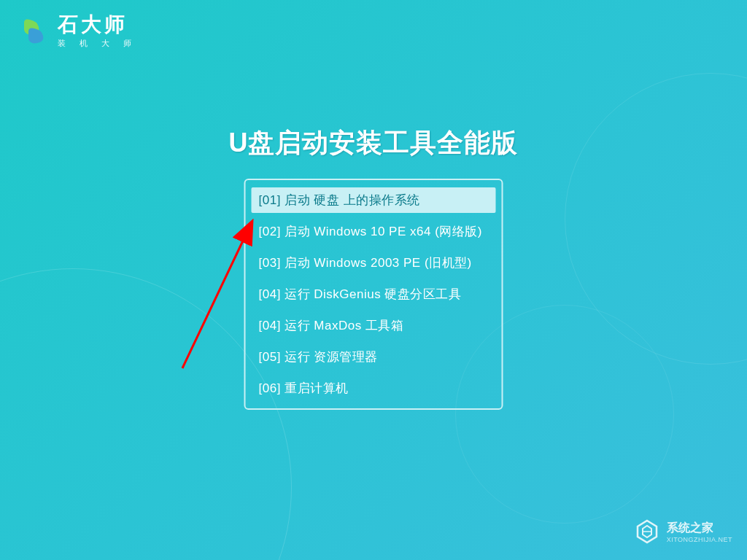 The height and width of the screenshot is (560, 747). What do you see at coordinates (98, 44) in the screenshot?
I see `logo-subtitle: 装 机 大 师` at bounding box center [98, 44].